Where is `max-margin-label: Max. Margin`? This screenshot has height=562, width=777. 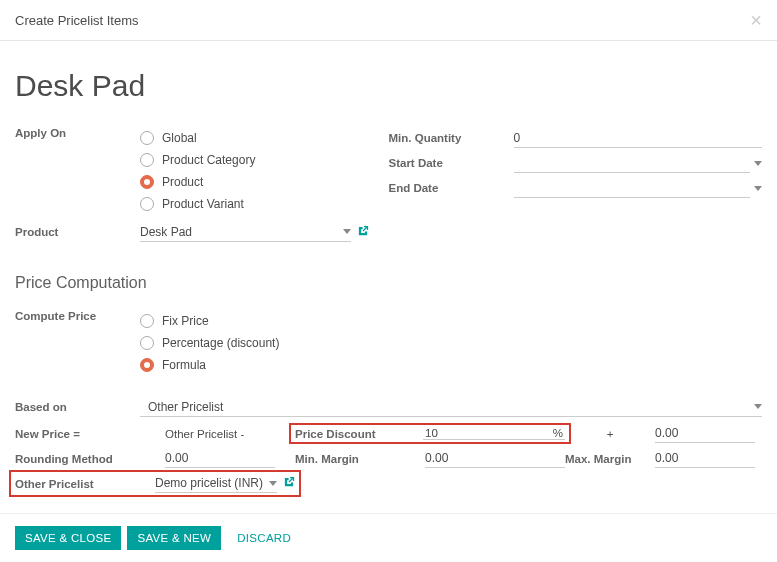
max-margin-label: Max. Margin is located at coordinates (610, 459).